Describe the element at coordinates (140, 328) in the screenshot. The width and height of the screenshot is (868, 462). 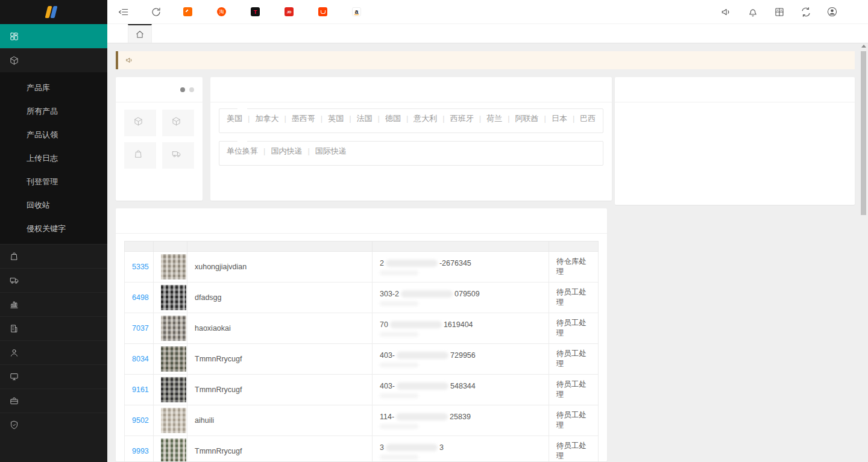
I see `order-id-link: 7037` at that location.